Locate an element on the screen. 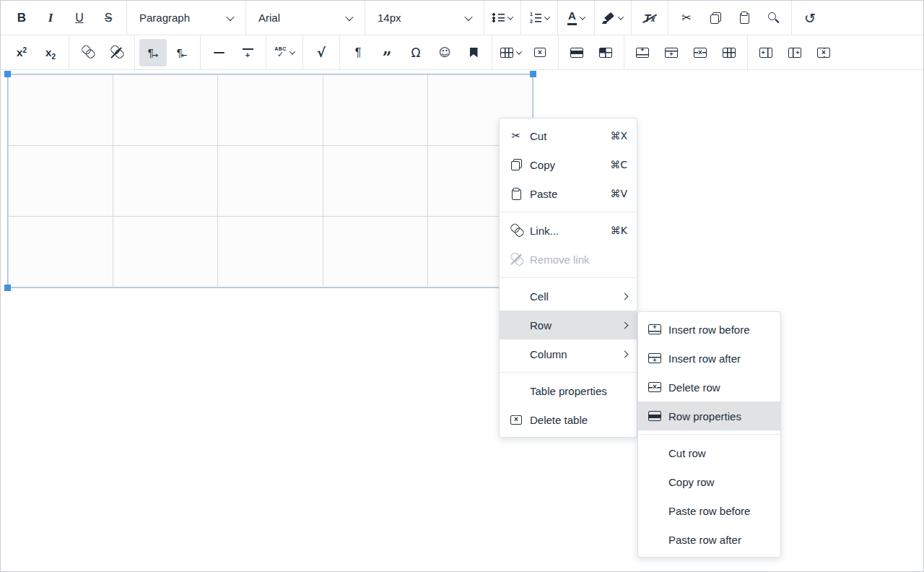 This screenshot has height=572, width=924. context-menu-item-delete-table: Delete table is located at coordinates (568, 420).